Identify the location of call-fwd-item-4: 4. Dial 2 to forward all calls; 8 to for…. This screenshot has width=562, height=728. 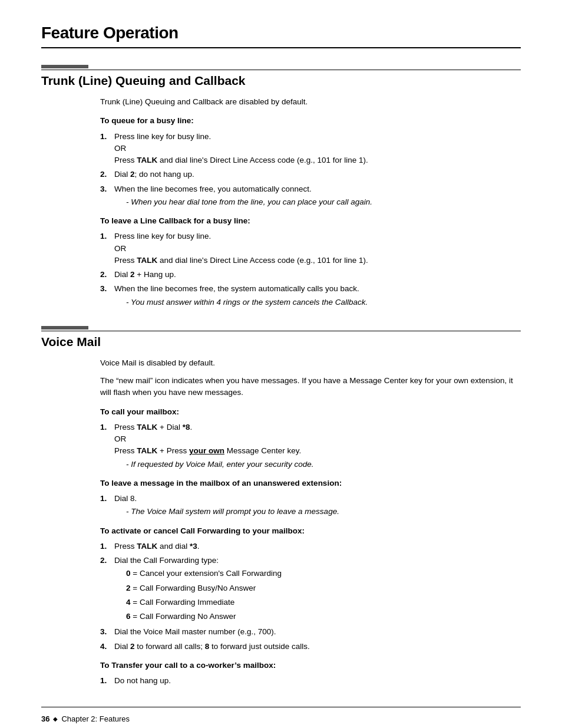
(310, 647).